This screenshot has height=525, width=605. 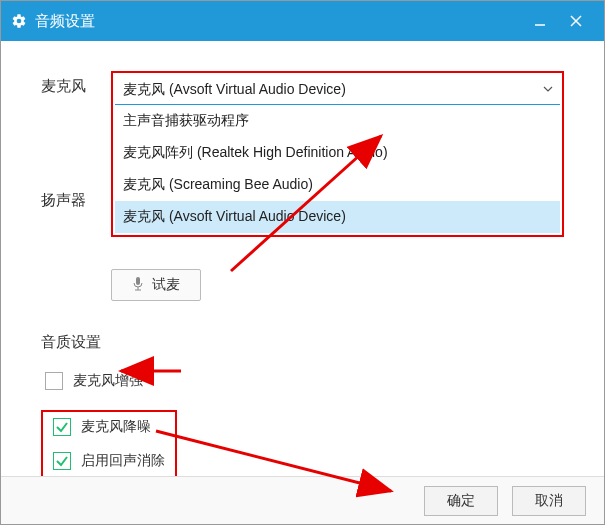 What do you see at coordinates (76, 84) in the screenshot?
I see `microphone-label: 麦克风` at bounding box center [76, 84].